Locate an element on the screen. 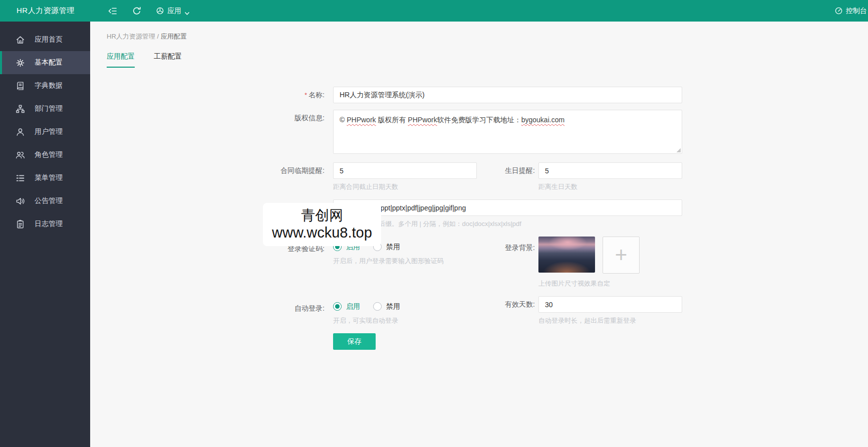  sidebar-item-label: 部门管理 is located at coordinates (49, 109).